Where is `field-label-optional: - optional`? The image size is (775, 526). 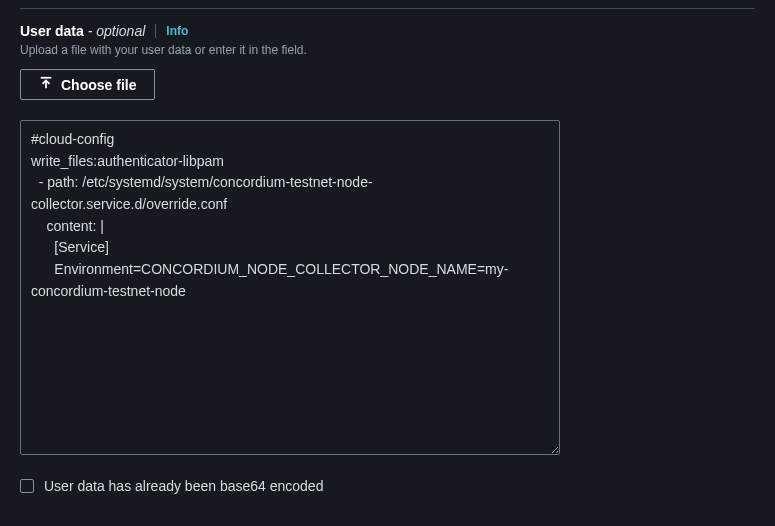 field-label-optional: - optional is located at coordinates (114, 31).